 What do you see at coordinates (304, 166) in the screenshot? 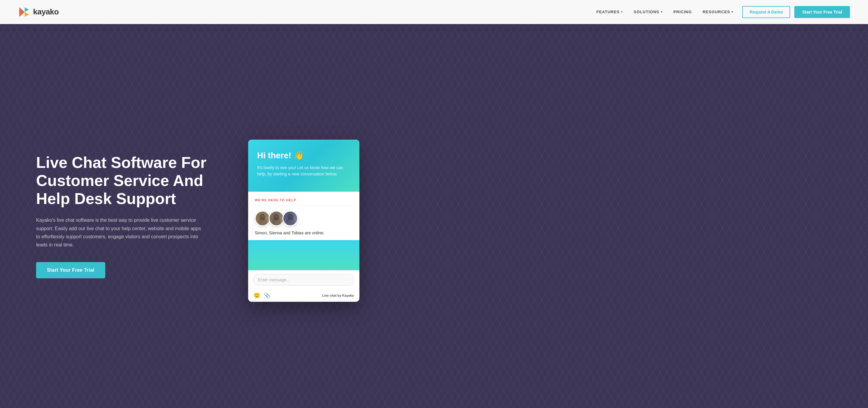
I see `chat-header: Hi there! 👋 It's lovely to see you! Let …` at bounding box center [304, 166].